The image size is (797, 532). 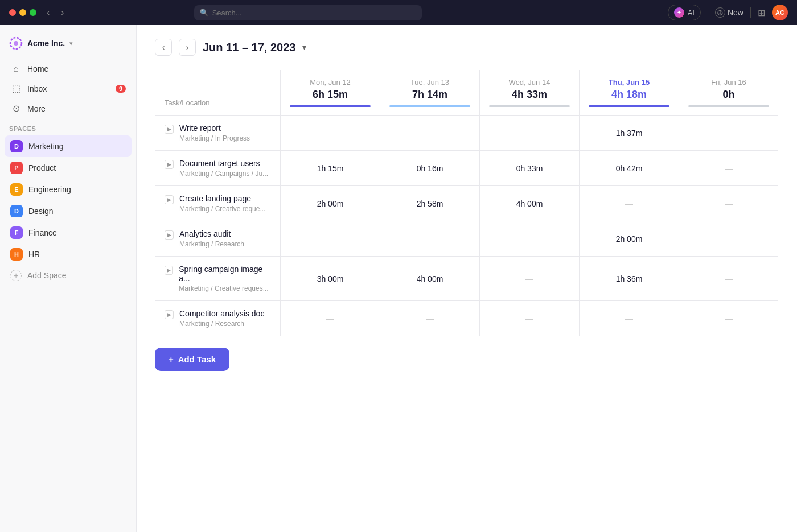 What do you see at coordinates (187, 47) in the screenshot?
I see `next-week-button: ›` at bounding box center [187, 47].